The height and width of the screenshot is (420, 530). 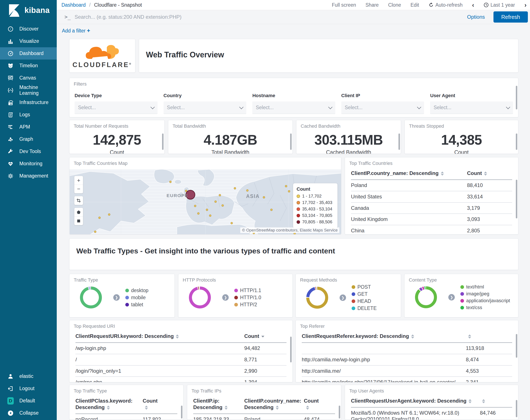 What do you see at coordinates (473, 5) in the screenshot?
I see `time-back-icon: ‹` at bounding box center [473, 5].